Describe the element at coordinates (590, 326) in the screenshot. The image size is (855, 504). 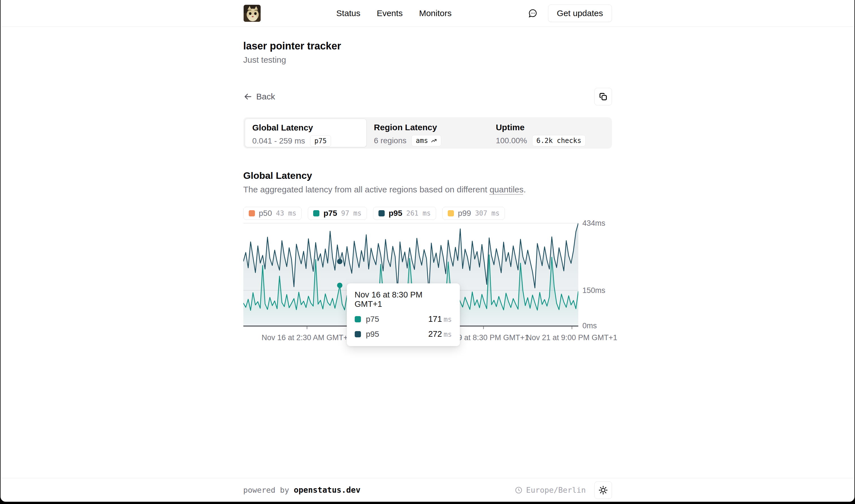
I see `y-axis-label-zero: 0ms` at that location.